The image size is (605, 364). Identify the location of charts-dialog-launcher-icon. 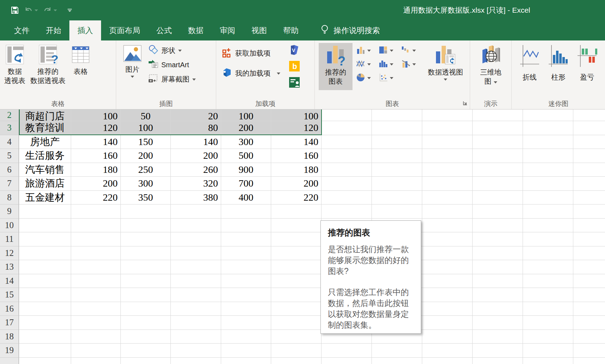
(465, 104).